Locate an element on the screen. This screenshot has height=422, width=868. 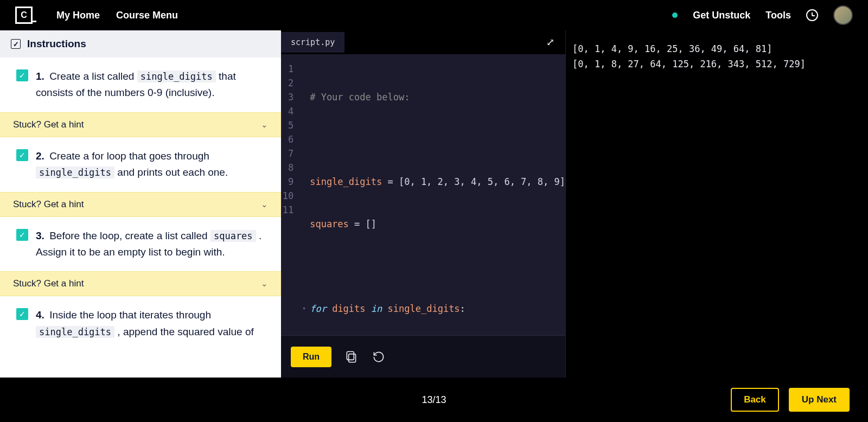
step-number: 2. is located at coordinates (40, 156).